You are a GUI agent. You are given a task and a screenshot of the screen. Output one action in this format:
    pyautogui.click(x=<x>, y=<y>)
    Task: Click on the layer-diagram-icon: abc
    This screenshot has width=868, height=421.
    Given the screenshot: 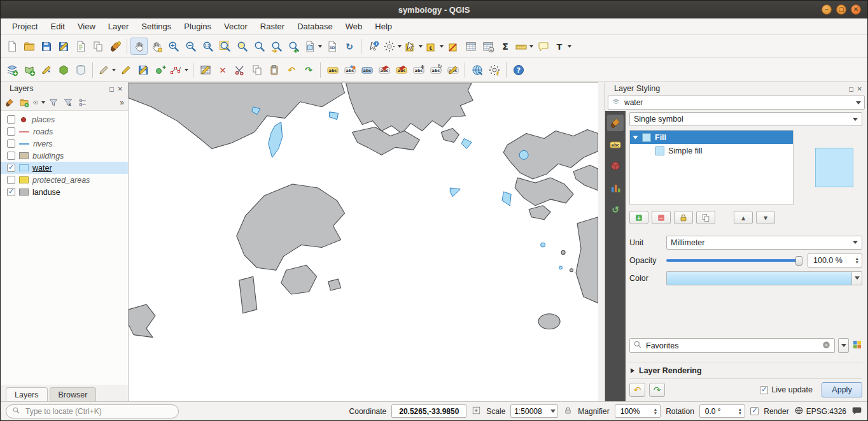 What is the action you would take?
    pyautogui.click(x=350, y=70)
    